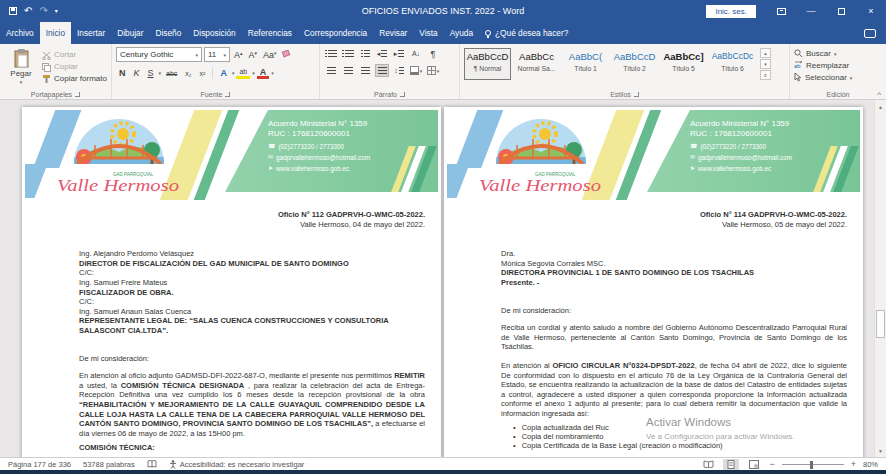 The image size is (886, 474). I want to click on superscript-button: x², so click(203, 74).